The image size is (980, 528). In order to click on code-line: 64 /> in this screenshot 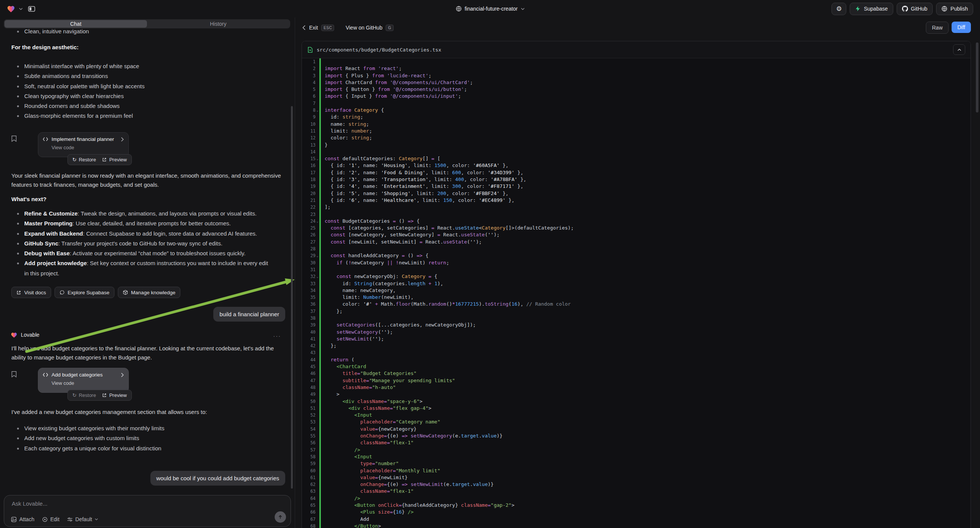, I will do `click(636, 498)`.